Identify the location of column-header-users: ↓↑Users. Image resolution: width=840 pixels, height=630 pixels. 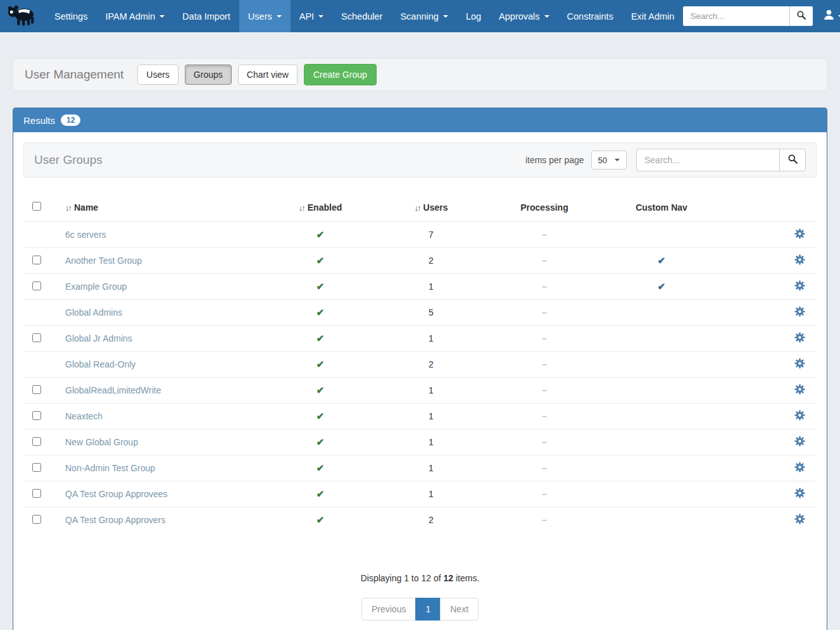
(431, 209).